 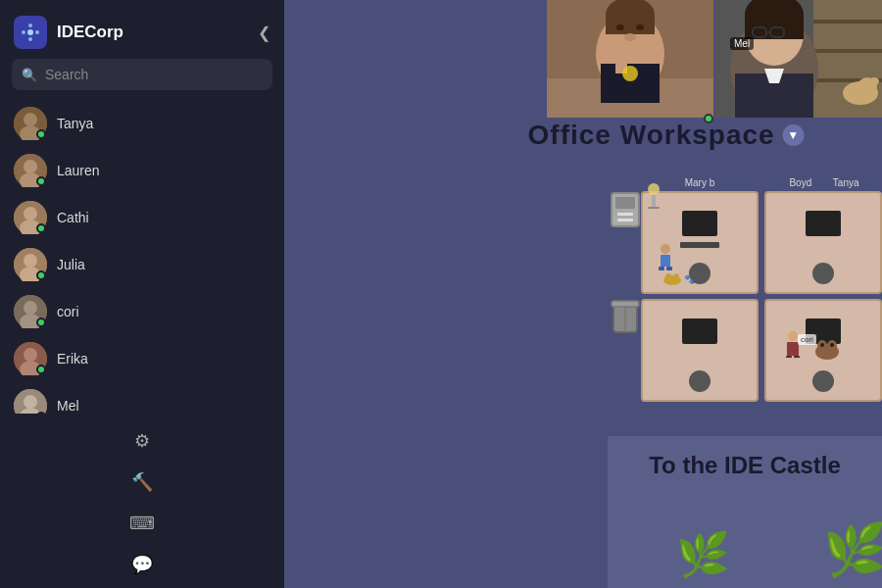 I want to click on app-logo, so click(x=30, y=32).